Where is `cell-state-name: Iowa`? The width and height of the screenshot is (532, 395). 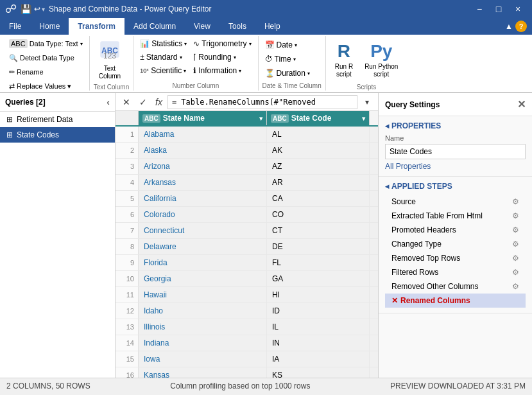
cell-state-name: Iowa is located at coordinates (203, 359).